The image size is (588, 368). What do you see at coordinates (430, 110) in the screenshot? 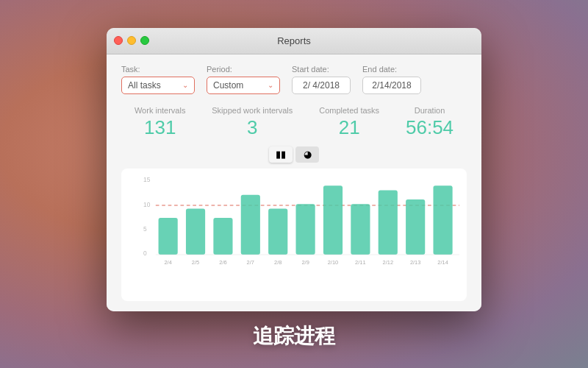
I see `duration-label: Duration` at bounding box center [430, 110].